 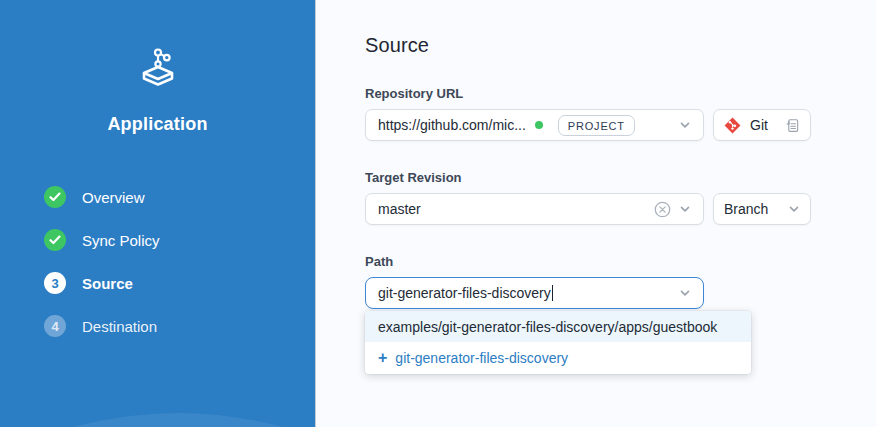 What do you see at coordinates (548, 327) in the screenshot?
I see `suggestion-label: examples/git-generator-files-discovery/a…` at bounding box center [548, 327].